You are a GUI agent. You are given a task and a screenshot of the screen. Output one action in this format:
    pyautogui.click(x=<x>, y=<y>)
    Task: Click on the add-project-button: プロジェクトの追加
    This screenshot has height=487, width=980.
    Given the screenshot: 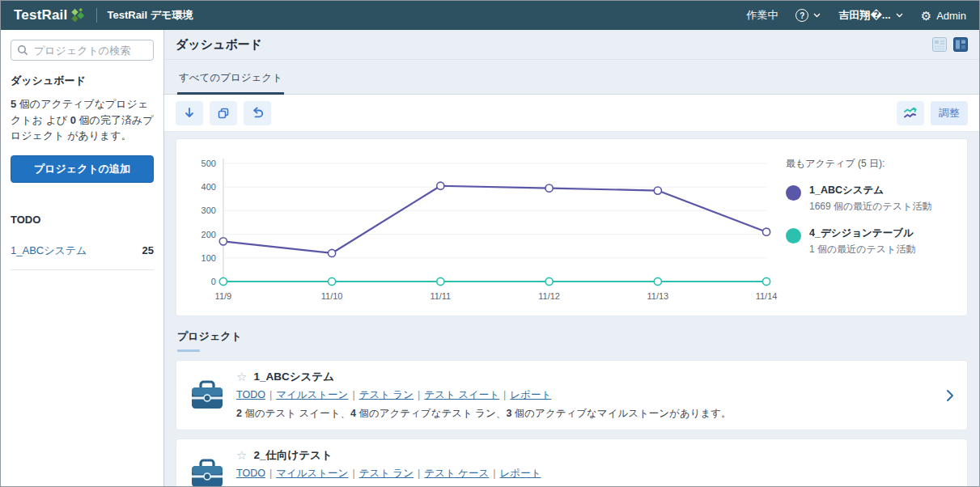 What is the action you would take?
    pyautogui.click(x=83, y=169)
    